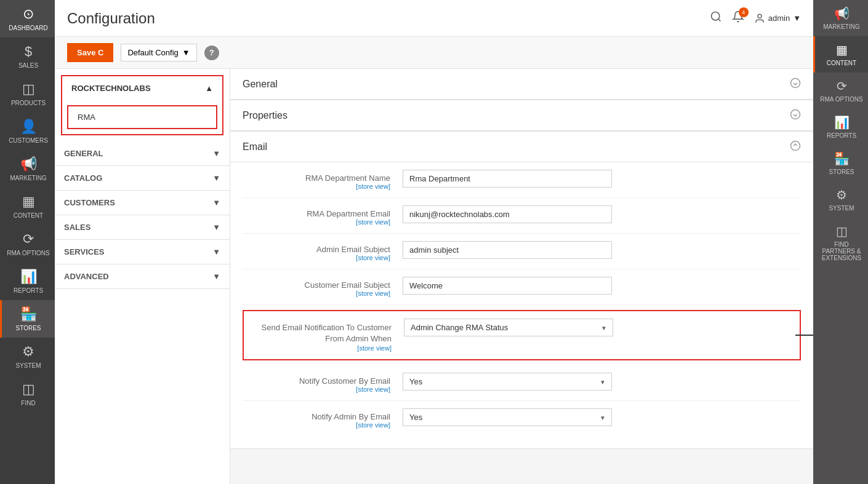  I want to click on right-sidebar-item-marketing: 📢 MARKETING, so click(841, 18).